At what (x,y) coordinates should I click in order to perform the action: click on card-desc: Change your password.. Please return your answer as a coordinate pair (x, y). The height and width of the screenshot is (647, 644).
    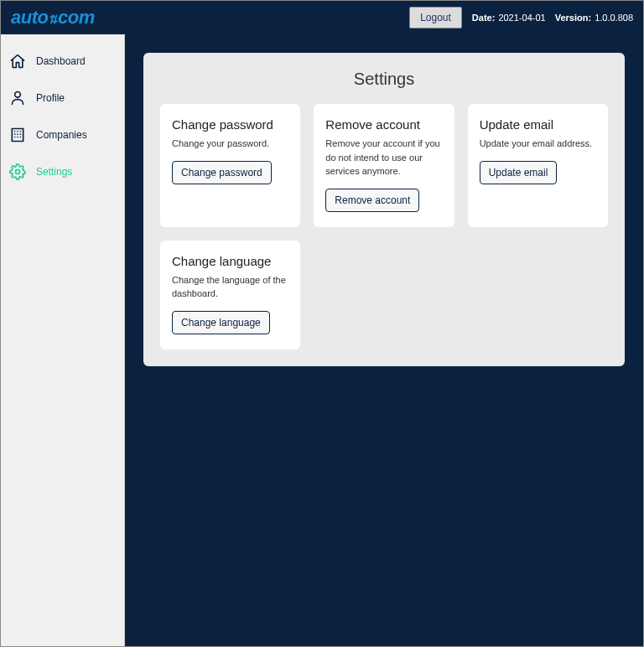
    Looking at the image, I should click on (230, 144).